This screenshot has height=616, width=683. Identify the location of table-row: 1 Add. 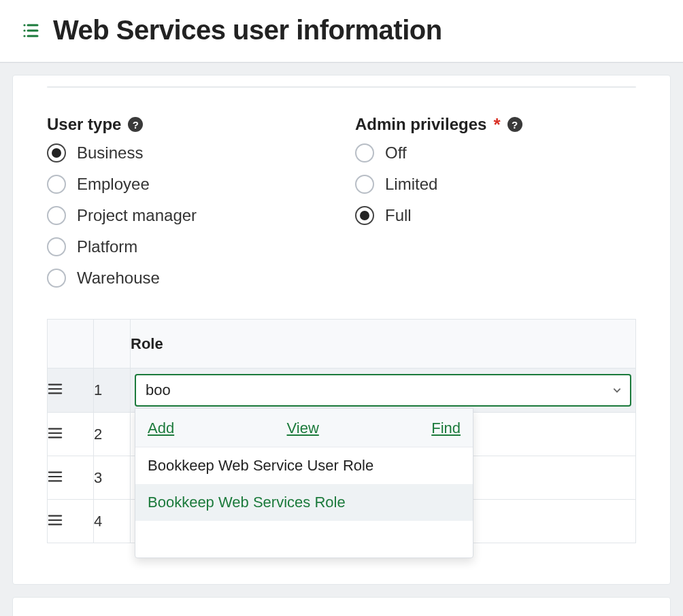
(342, 390).